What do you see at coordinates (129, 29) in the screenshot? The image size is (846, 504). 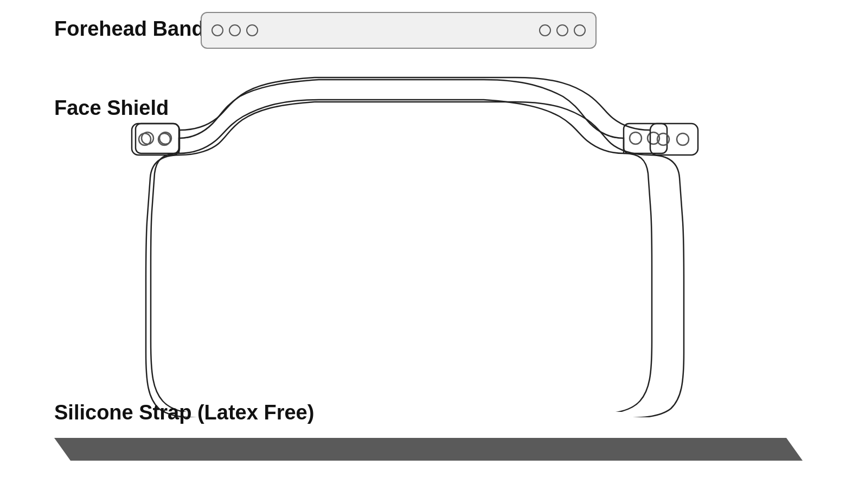 I see `forehead-band-label: Forehead Band` at bounding box center [129, 29].